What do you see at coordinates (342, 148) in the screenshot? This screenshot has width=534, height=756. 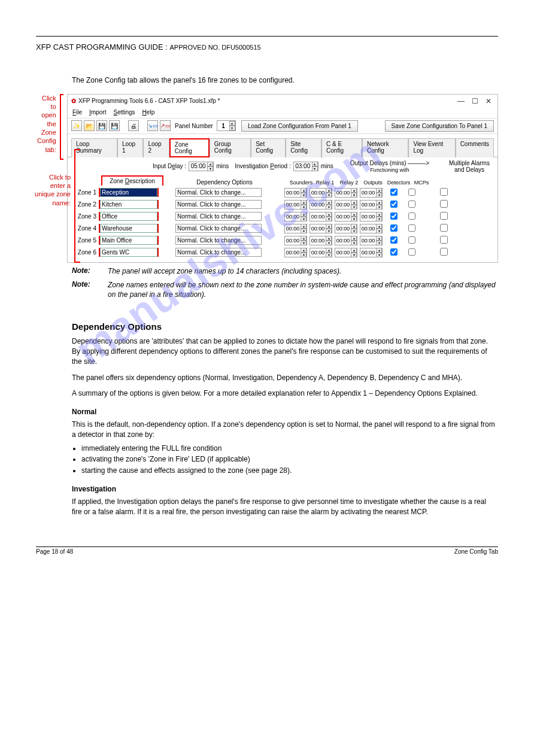 I see `tab-c-e-config: C & E Config` at bounding box center [342, 148].